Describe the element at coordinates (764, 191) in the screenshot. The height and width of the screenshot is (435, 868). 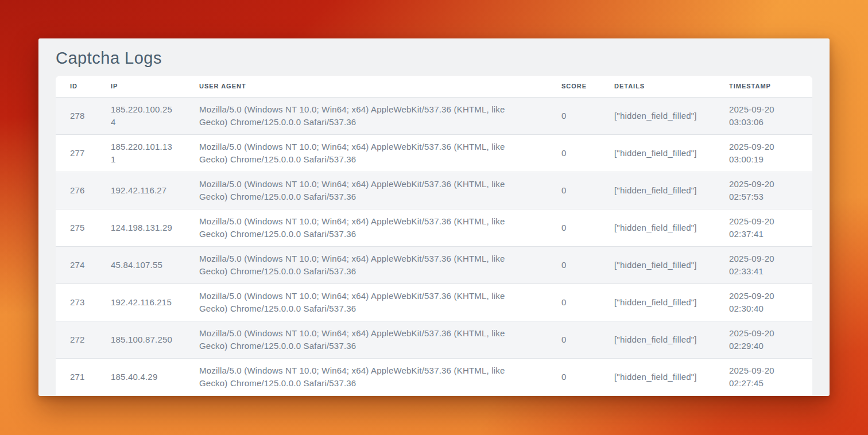
I see `cell-timestamp: 2025-09-20 02:57:53` at that location.